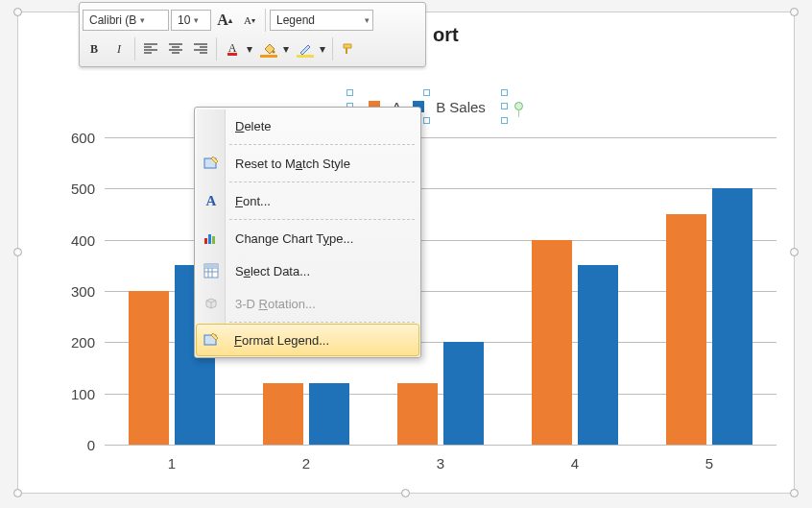 This screenshot has width=812, height=508. I want to click on font-size-value: 10, so click(184, 20).